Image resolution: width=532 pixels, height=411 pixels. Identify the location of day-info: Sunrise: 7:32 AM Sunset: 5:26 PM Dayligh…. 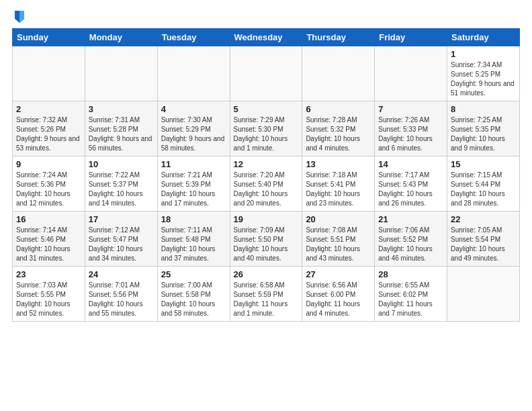
(48, 134).